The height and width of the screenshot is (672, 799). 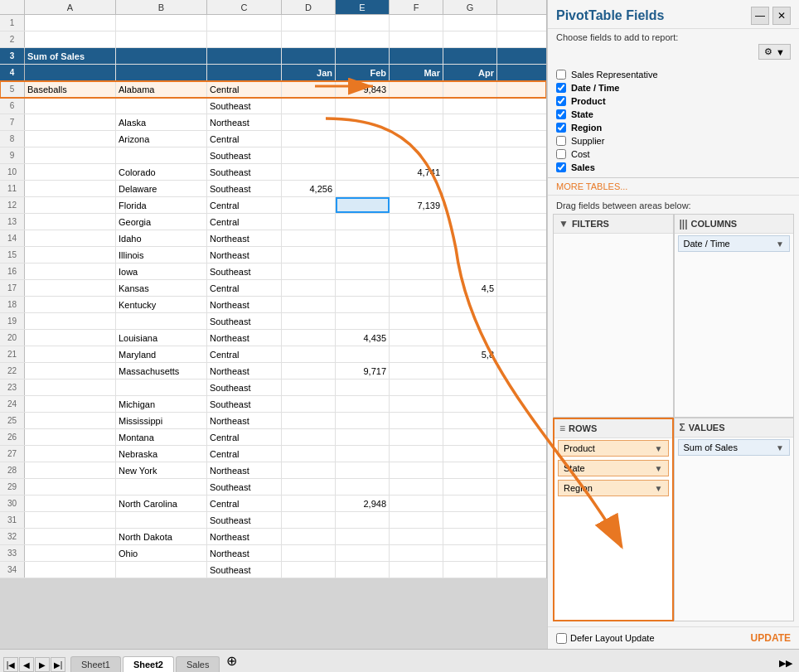 What do you see at coordinates (245, 89) in the screenshot?
I see `cell-c5: Central` at bounding box center [245, 89].